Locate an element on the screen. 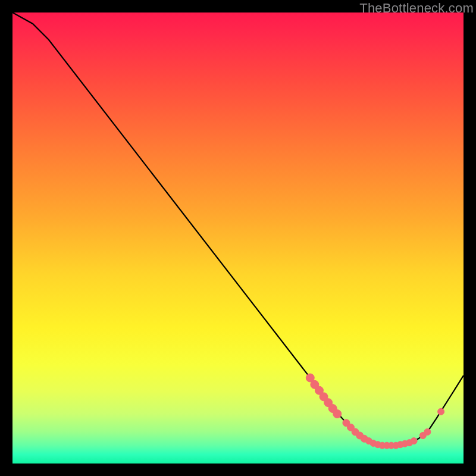 Image resolution: width=476 pixels, height=476 pixels. watermark-text: TheBottleneck.com is located at coordinates (416, 8).